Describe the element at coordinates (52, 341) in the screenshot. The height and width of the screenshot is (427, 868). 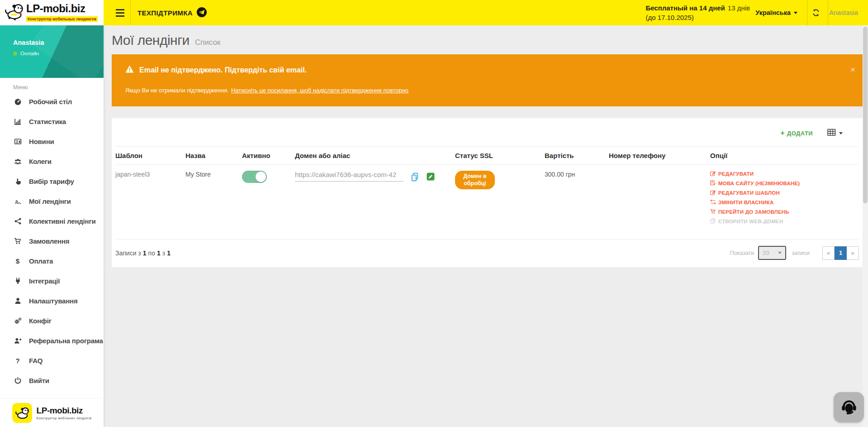
I see `sidebar-item-referral: Реферальна програма` at that location.